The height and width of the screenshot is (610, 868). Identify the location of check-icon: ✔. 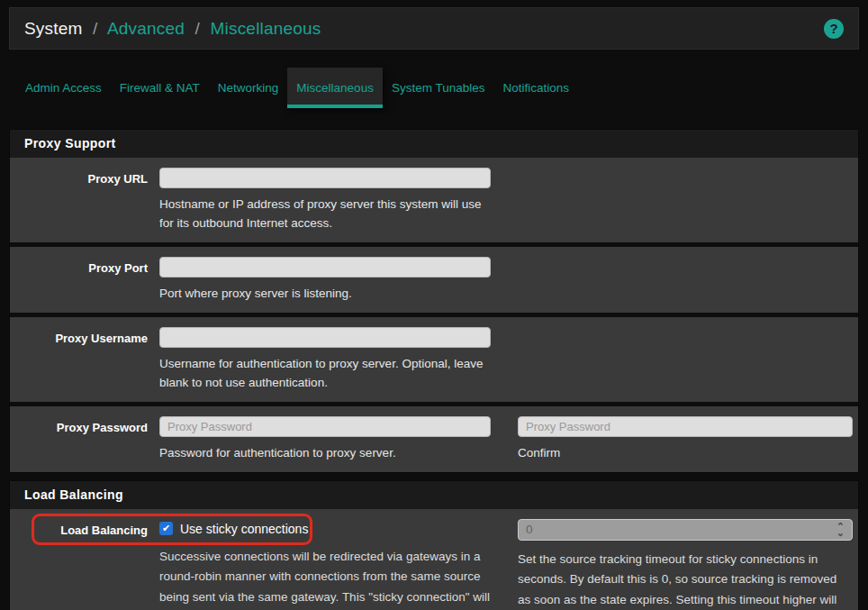
(166, 528).